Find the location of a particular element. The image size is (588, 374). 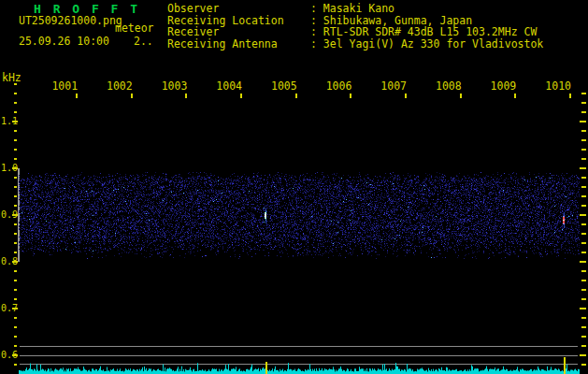

datetime-label: 25.09.26 10:00 is located at coordinates (64, 41).